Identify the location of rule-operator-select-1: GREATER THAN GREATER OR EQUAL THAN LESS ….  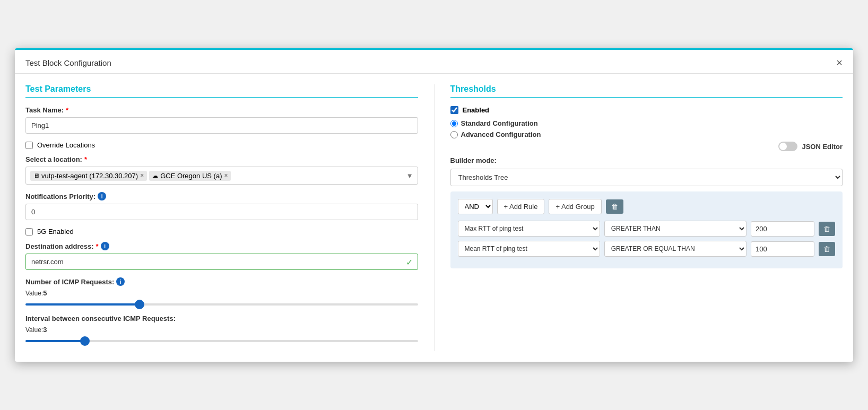
(675, 249).